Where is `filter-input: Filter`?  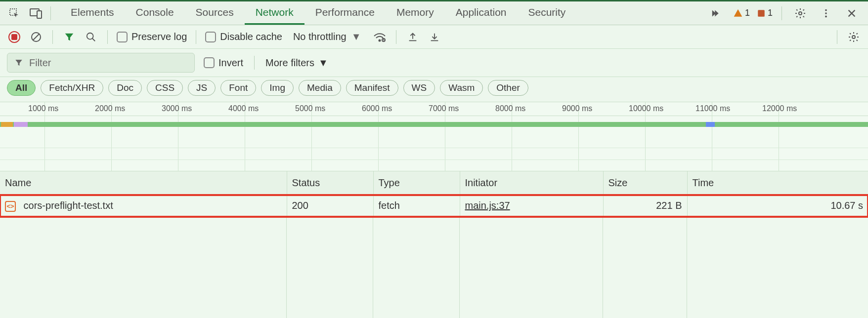
filter-input: Filter is located at coordinates (101, 63).